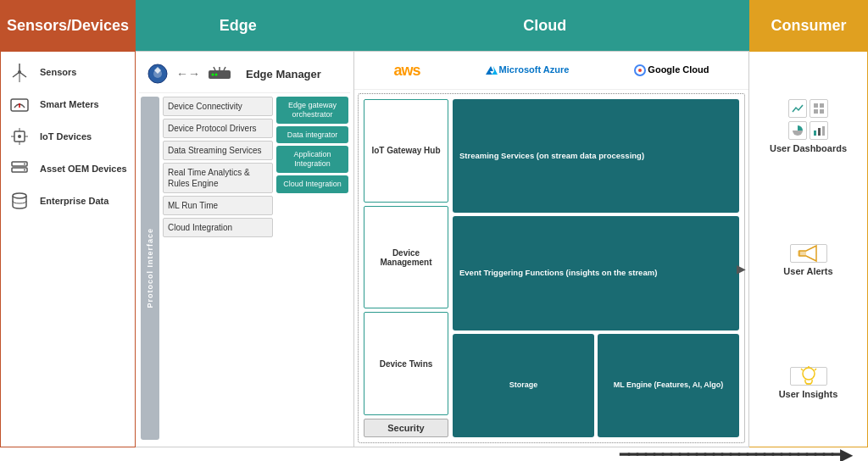 The height and width of the screenshot is (461, 868). I want to click on edge-hub-icon, so click(158, 74).